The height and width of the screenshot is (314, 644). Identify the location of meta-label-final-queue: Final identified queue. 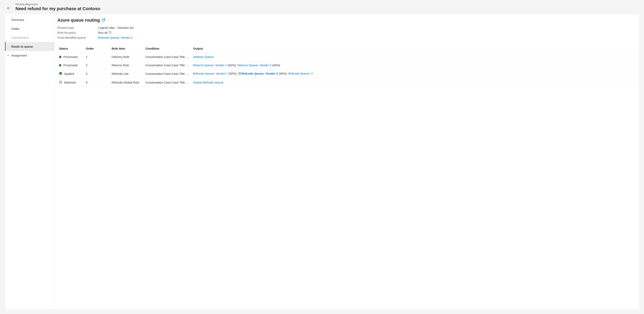
(78, 37).